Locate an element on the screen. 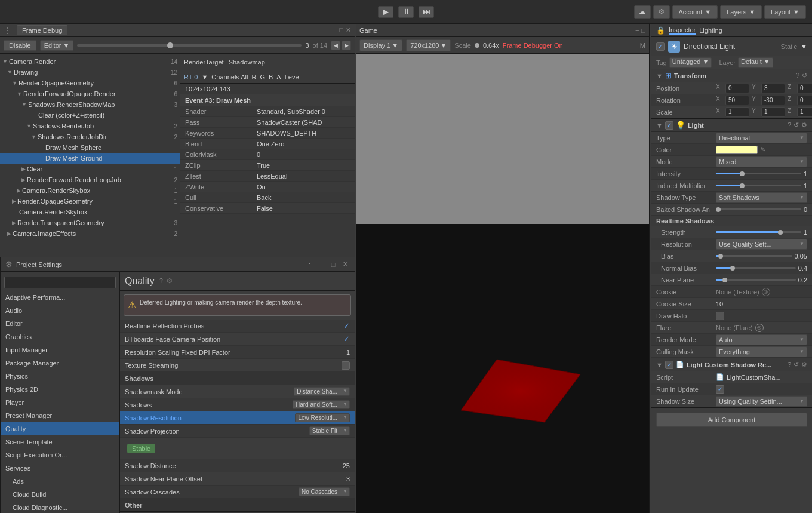 The height and width of the screenshot is (513, 812). slider-thumb is located at coordinates (170, 45).